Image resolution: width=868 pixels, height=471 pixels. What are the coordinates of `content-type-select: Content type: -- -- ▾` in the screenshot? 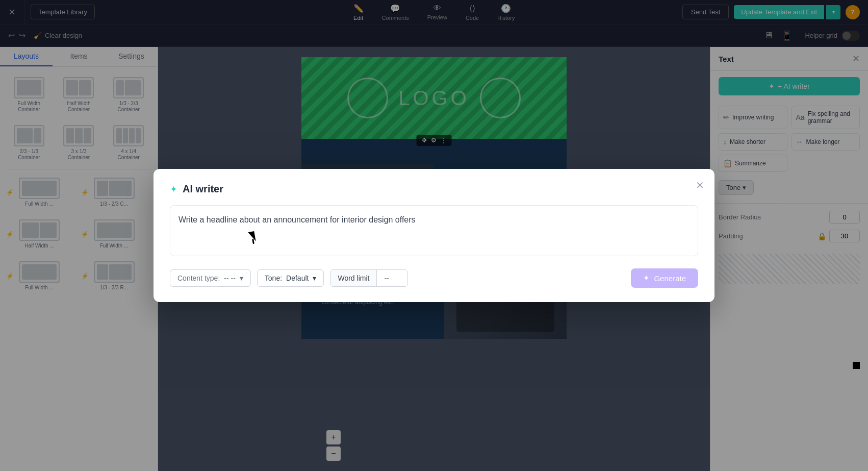 It's located at (210, 278).